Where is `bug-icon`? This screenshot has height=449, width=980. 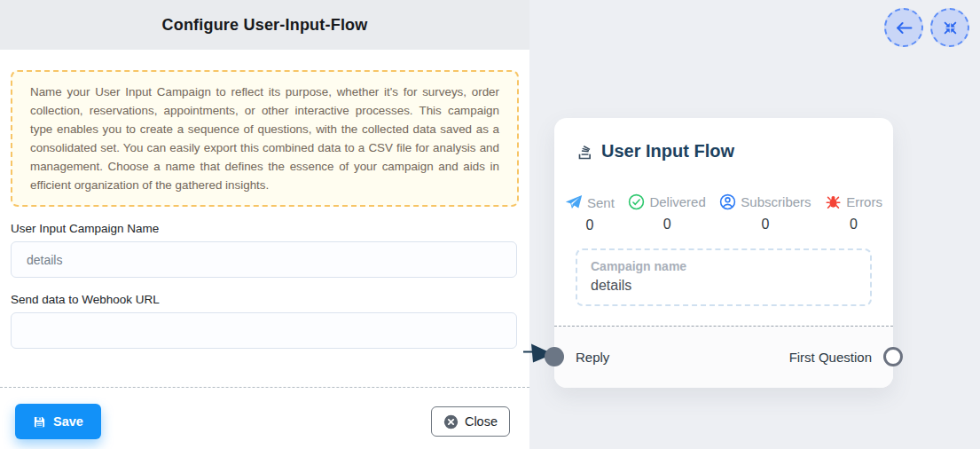 bug-icon is located at coordinates (834, 202).